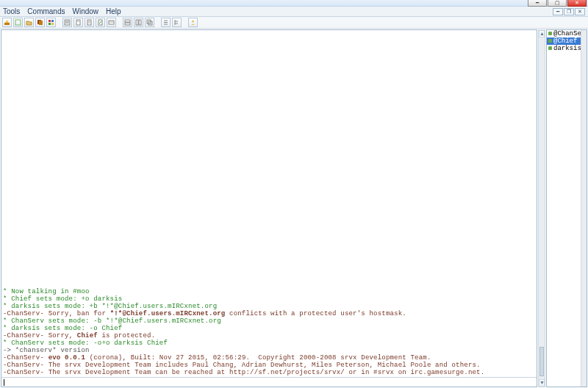 The image size is (588, 388). Describe the element at coordinates (542, 209) in the screenshot. I see `chat-scrollbar: ▲ ▼` at that location.